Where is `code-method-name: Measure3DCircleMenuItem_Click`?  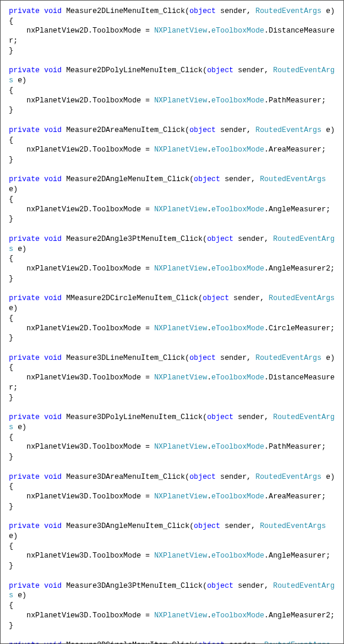
code-method-name: Measure3DCircleMenuItem_Click is located at coordinates (130, 643).